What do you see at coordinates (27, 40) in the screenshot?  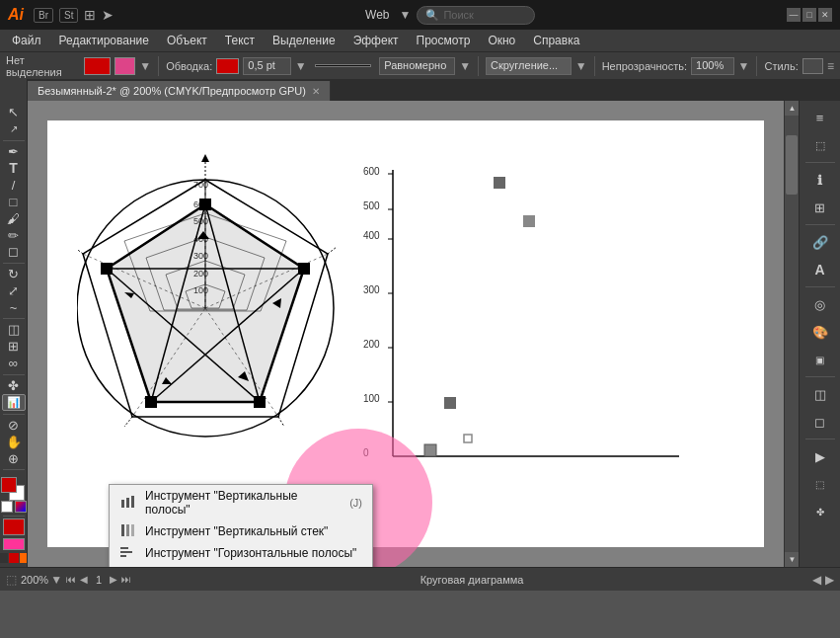 I see `menu-file: Файл` at bounding box center [27, 40].